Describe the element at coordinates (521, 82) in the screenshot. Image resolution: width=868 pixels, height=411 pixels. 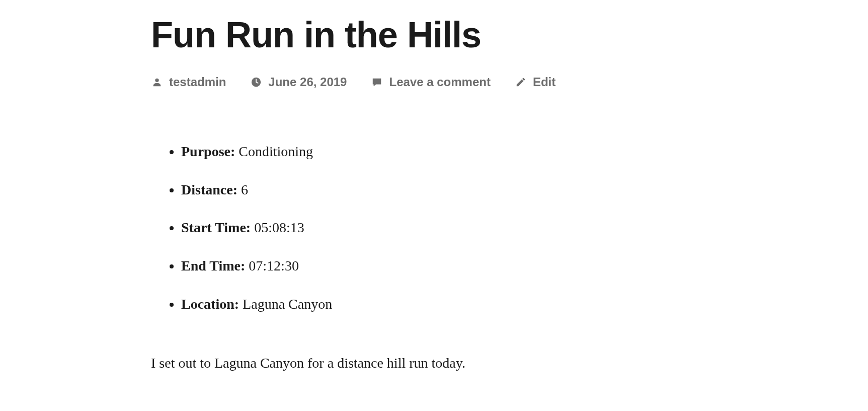
I see `pencil-icon` at that location.